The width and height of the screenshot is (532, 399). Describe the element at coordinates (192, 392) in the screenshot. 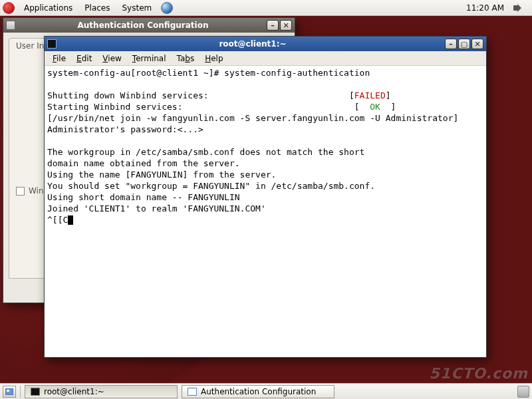

I see `window-icon` at that location.